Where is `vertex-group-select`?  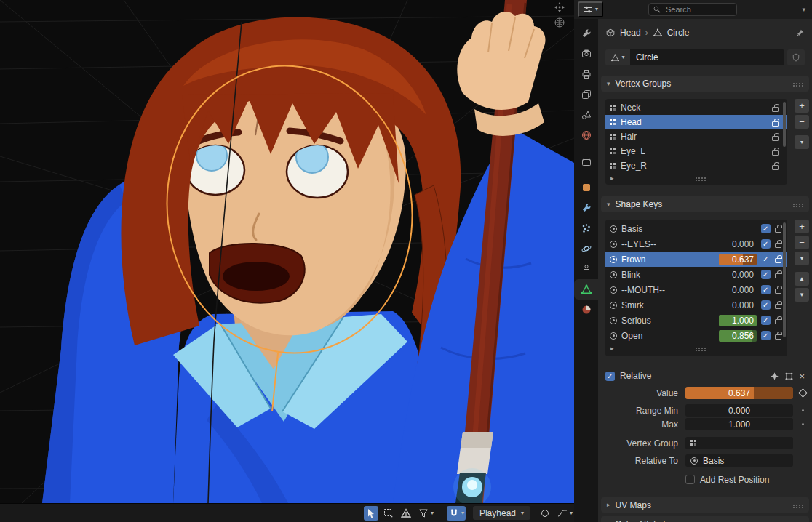
vertex-group-select is located at coordinates (739, 443).